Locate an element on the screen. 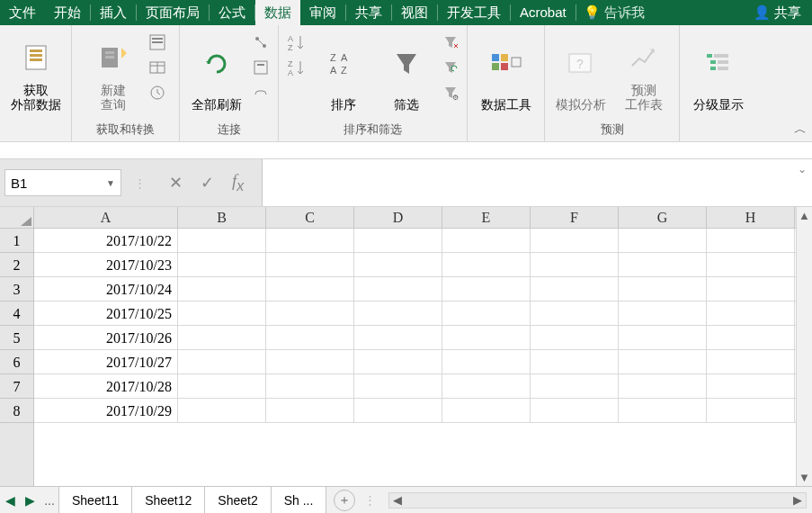  properties-button is located at coordinates (261, 68).